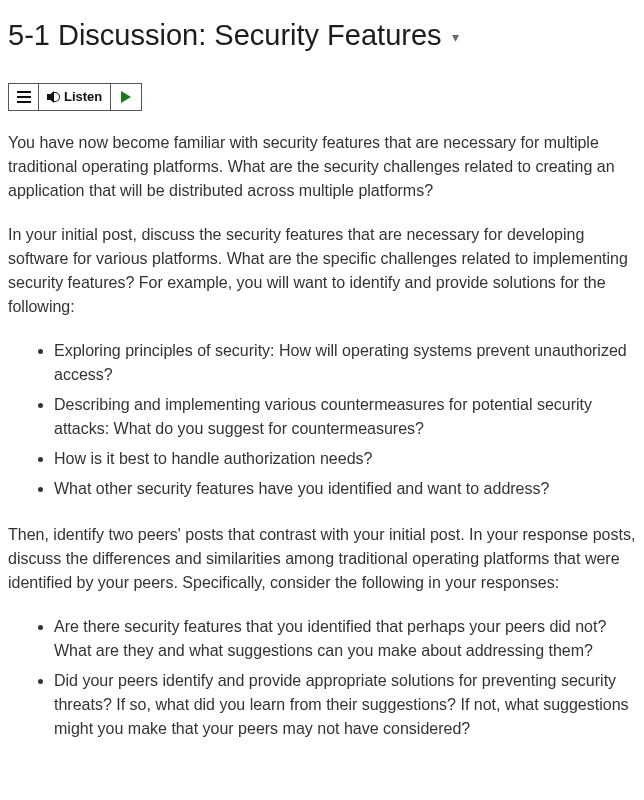 The height and width of the screenshot is (800, 644). I want to click on play-button, so click(126, 97).